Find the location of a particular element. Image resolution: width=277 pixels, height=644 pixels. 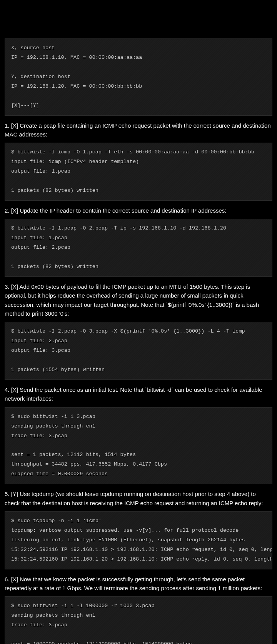

step-2-code: $ bittwiste -I 1.pcap -O 2.pcap -T ip -s… is located at coordinates (138, 248).